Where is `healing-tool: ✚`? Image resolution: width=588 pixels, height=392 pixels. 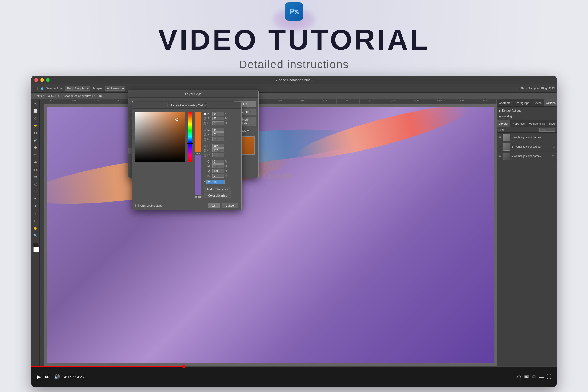 healing-tool: ✚ is located at coordinates (36, 148).